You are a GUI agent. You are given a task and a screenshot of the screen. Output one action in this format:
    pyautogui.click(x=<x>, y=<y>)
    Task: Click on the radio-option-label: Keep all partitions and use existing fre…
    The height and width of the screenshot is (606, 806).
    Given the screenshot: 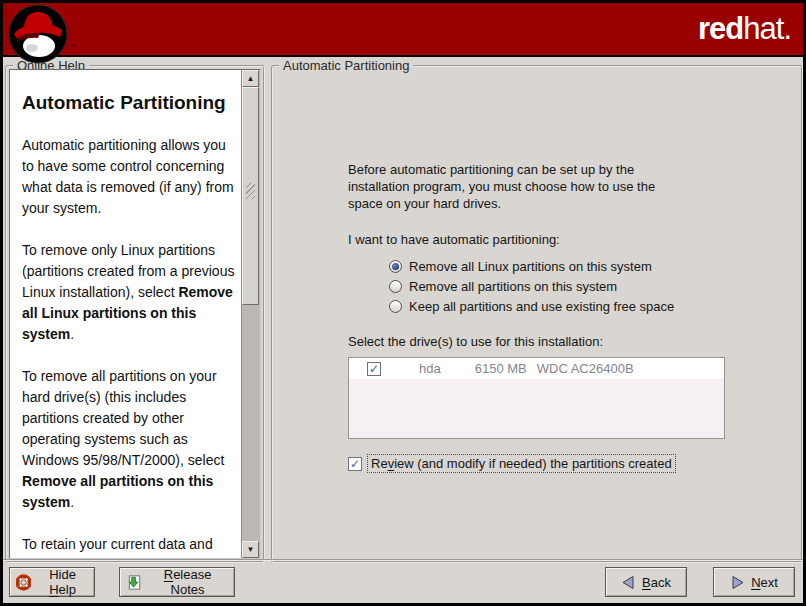 What is the action you would take?
    pyautogui.click(x=542, y=306)
    